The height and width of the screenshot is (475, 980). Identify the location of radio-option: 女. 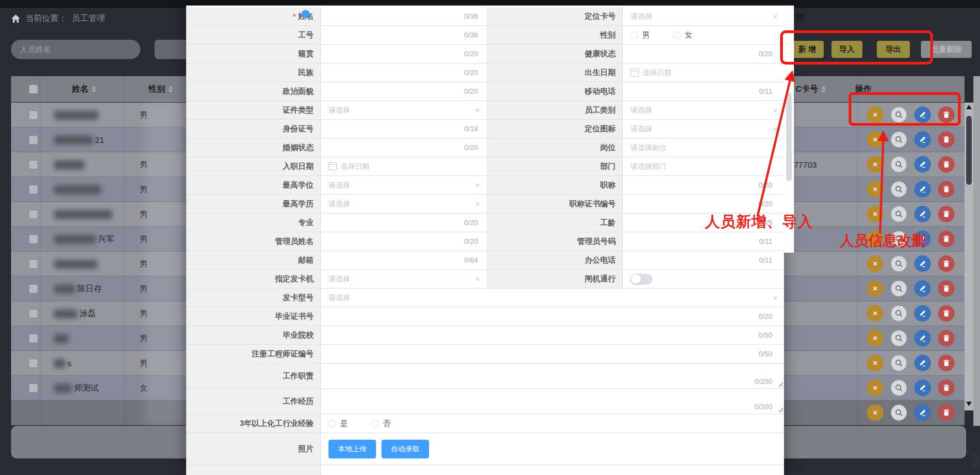
(682, 35).